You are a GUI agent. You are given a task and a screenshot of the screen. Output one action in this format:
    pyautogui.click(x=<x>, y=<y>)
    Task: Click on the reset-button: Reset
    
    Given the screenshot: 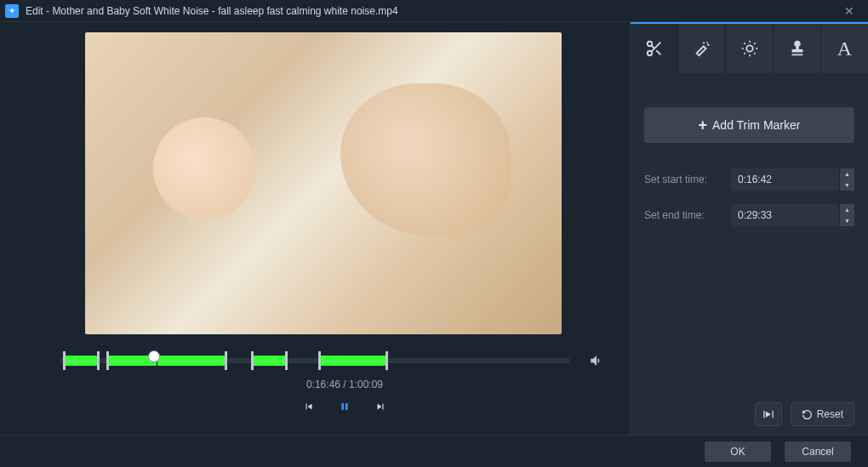 What is the action you would take?
    pyautogui.click(x=822, y=414)
    